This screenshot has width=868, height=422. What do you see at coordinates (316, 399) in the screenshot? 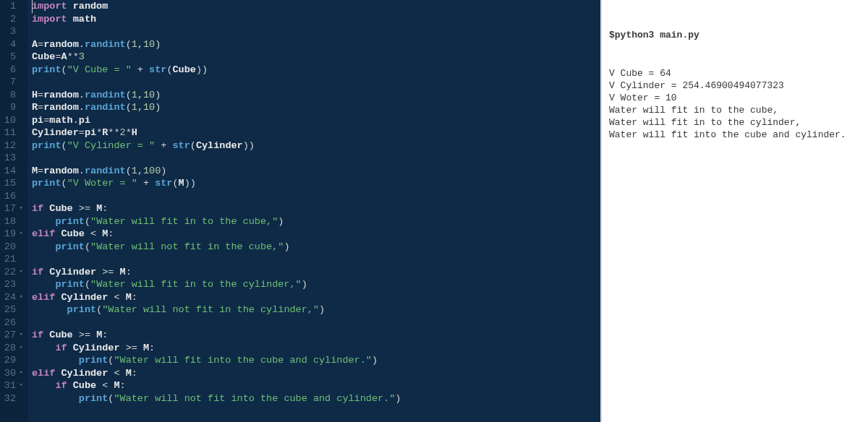
I see `code-line: print("Water will not fit into the cube …` at bounding box center [316, 399].